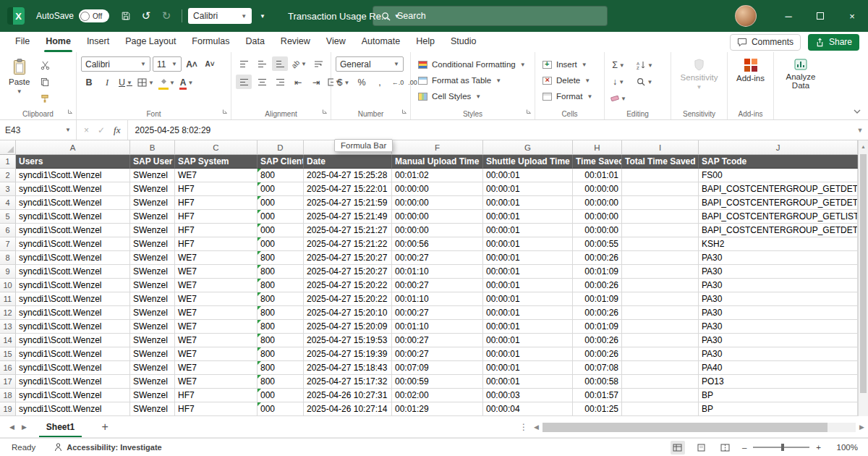  Describe the element at coordinates (820, 16) in the screenshot. I see `restore-button` at that location.